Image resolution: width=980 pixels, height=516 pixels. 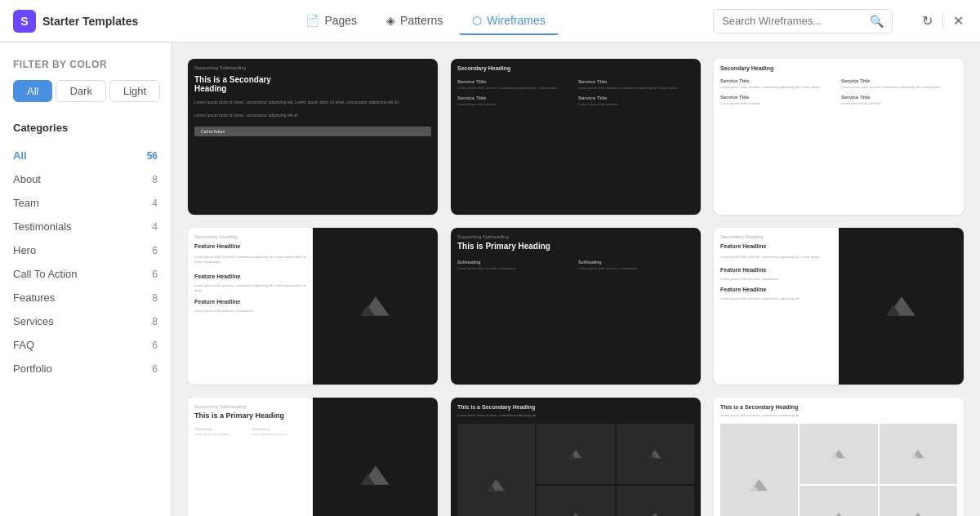 What do you see at coordinates (341, 20) in the screenshot?
I see `tab-pages-label: Pages` at bounding box center [341, 20].